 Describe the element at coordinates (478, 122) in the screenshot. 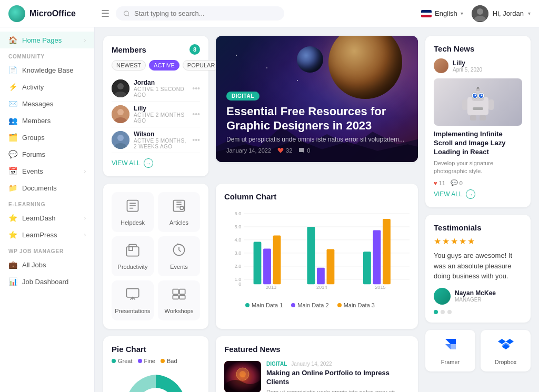

I see `tech-news-card: Tech News Lilly April 5, 2020` at that location.